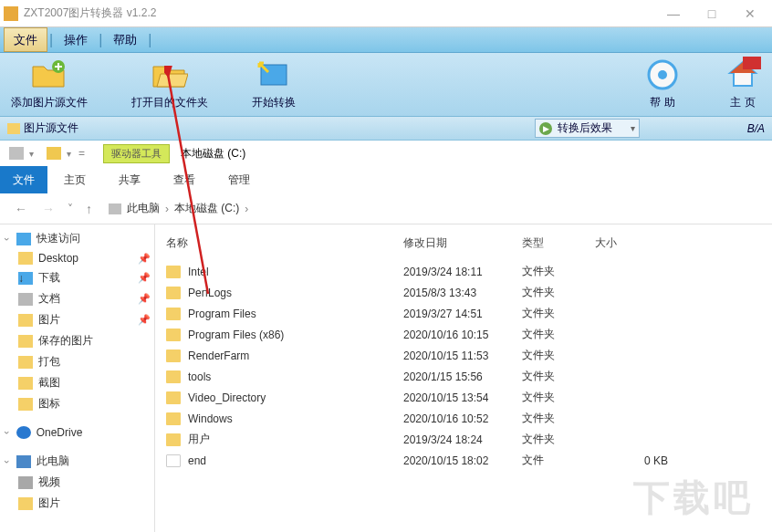 Image resolution: width=772 pixels, height=532 pixels. I want to click on star-icon, so click(24, 239).